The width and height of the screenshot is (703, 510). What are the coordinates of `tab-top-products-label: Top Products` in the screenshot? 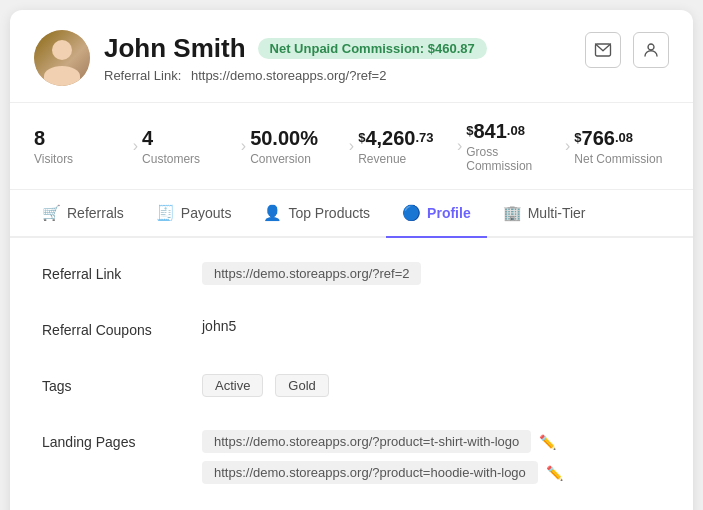 It's located at (329, 213).